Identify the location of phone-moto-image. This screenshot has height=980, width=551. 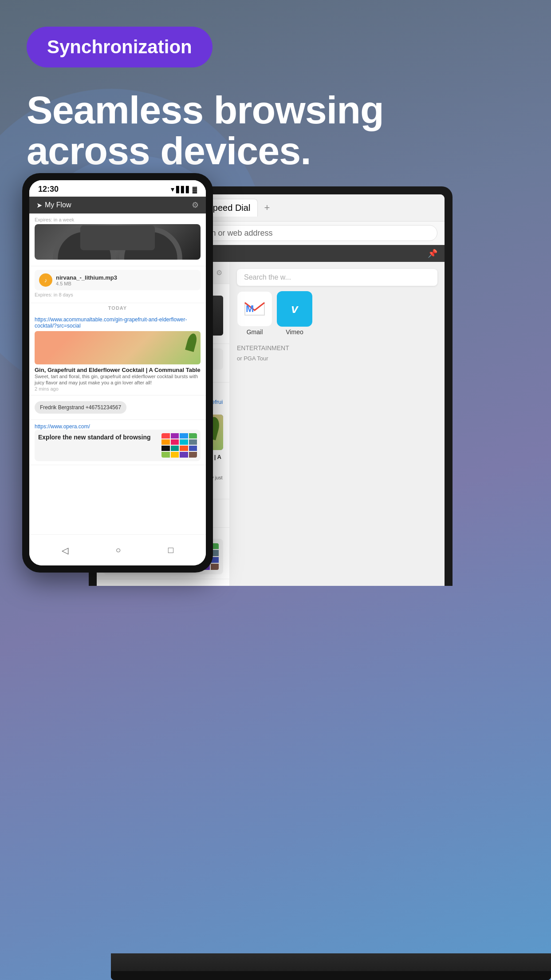
(118, 242).